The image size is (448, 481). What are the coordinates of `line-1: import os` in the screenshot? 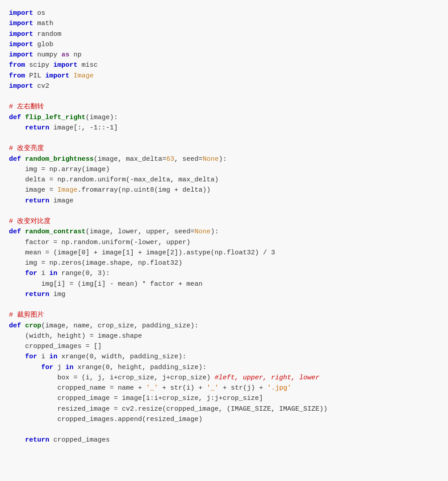 It's located at (224, 13).